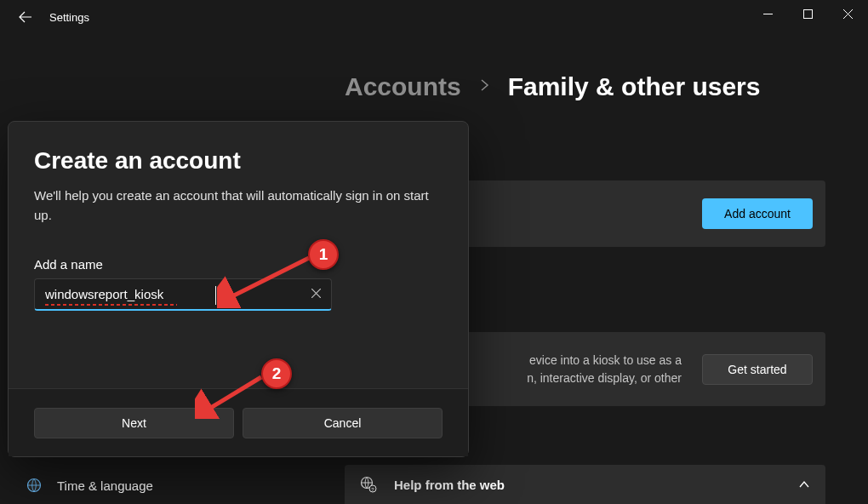  What do you see at coordinates (238, 161) in the screenshot?
I see `dialog-title: Create an account` at bounding box center [238, 161].